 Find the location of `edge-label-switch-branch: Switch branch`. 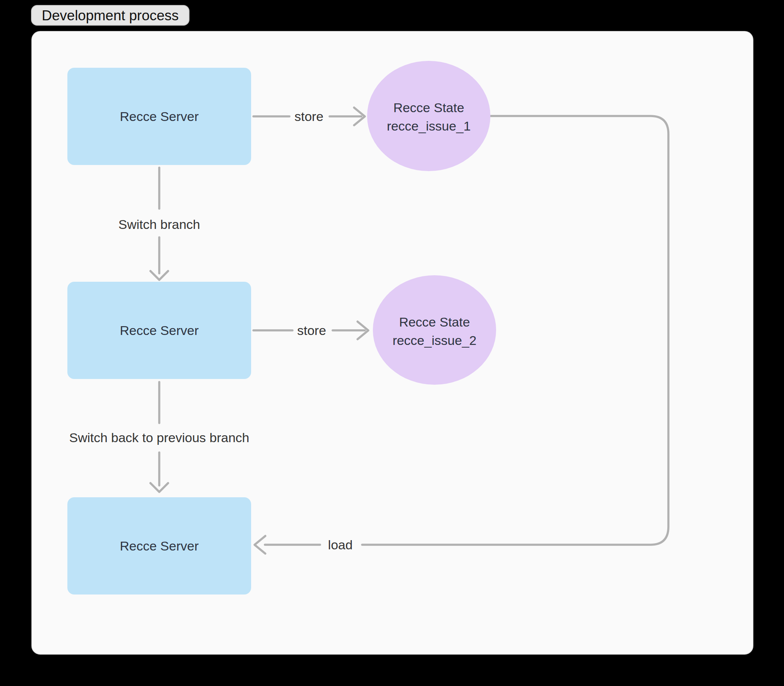

edge-label-switch-branch: Switch branch is located at coordinates (159, 224).